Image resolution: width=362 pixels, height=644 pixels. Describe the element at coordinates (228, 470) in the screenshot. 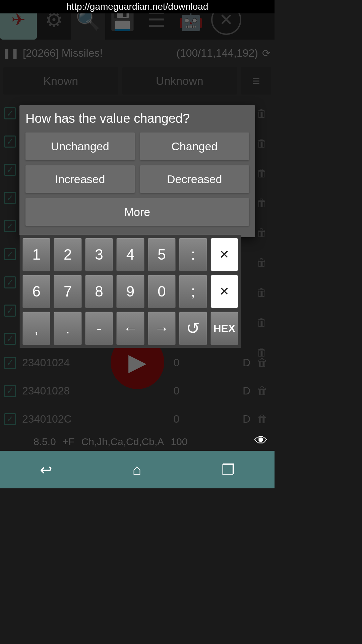

I see `recents-icon: ❐` at that location.